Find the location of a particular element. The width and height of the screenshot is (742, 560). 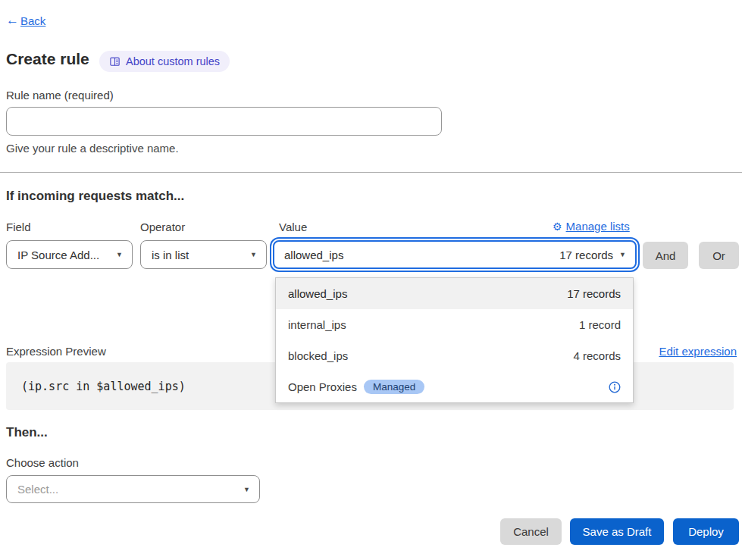

section-divider is located at coordinates (371, 173).